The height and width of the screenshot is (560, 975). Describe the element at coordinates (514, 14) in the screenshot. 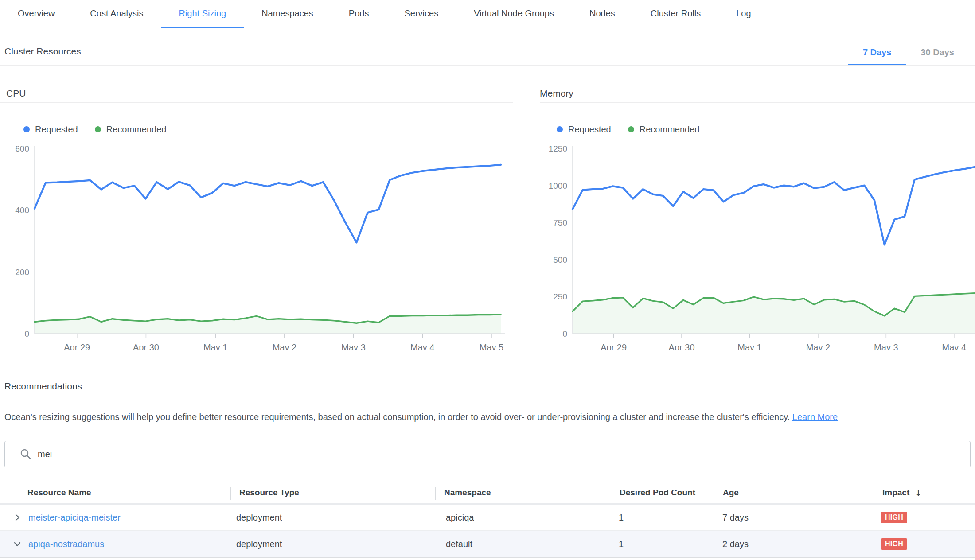

I see `tab-virtual-node-groups: Virtual Node Groups` at that location.